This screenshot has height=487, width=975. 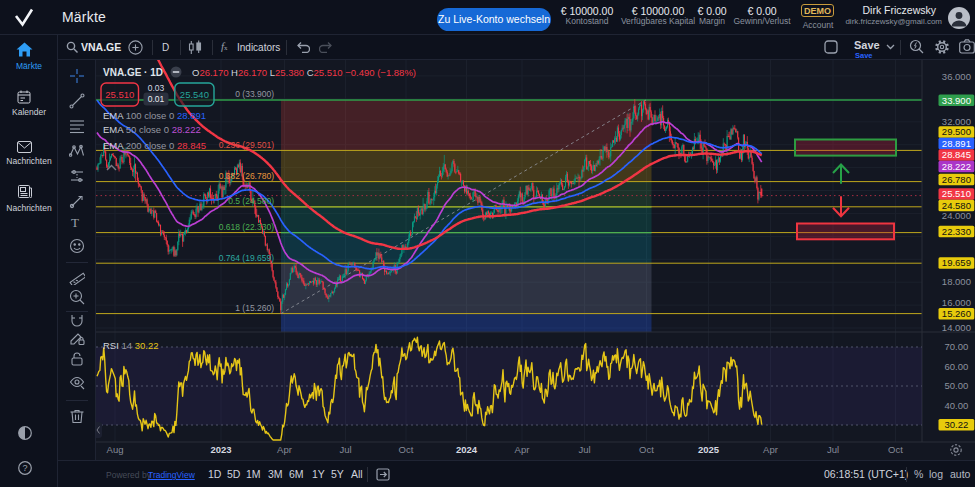 I want to click on svg-text:O26.170 H26.170 L25.380 C25.51: O26.170 H26.170 L25.380 C25.510 −0.490 (…, so click(x=304, y=72).